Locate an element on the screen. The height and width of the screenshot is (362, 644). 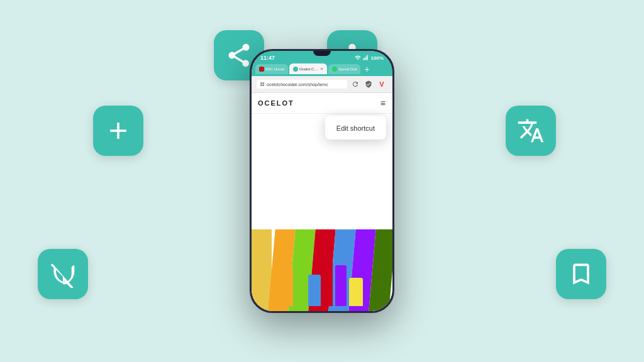
speeddial-favicon is located at coordinates (335, 69).